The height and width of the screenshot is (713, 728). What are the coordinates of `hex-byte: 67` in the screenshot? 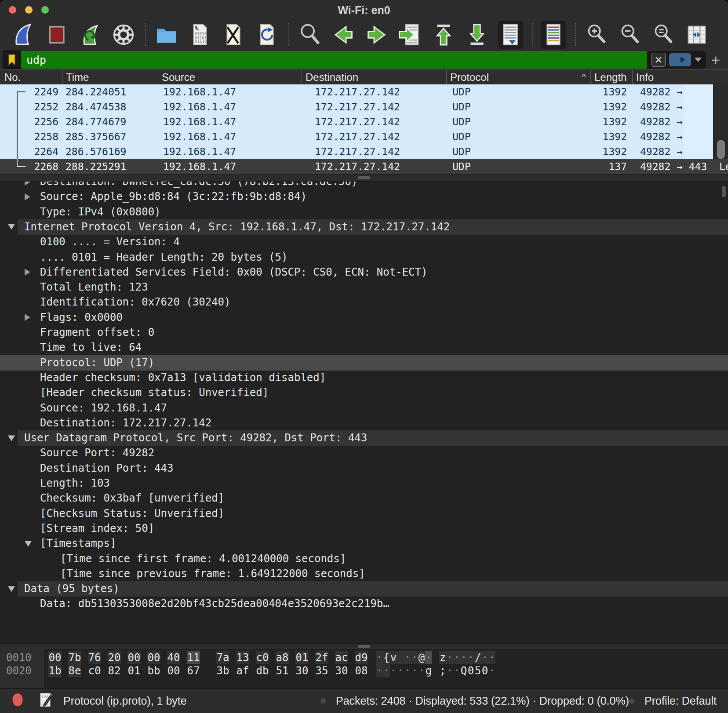 It's located at (193, 671).